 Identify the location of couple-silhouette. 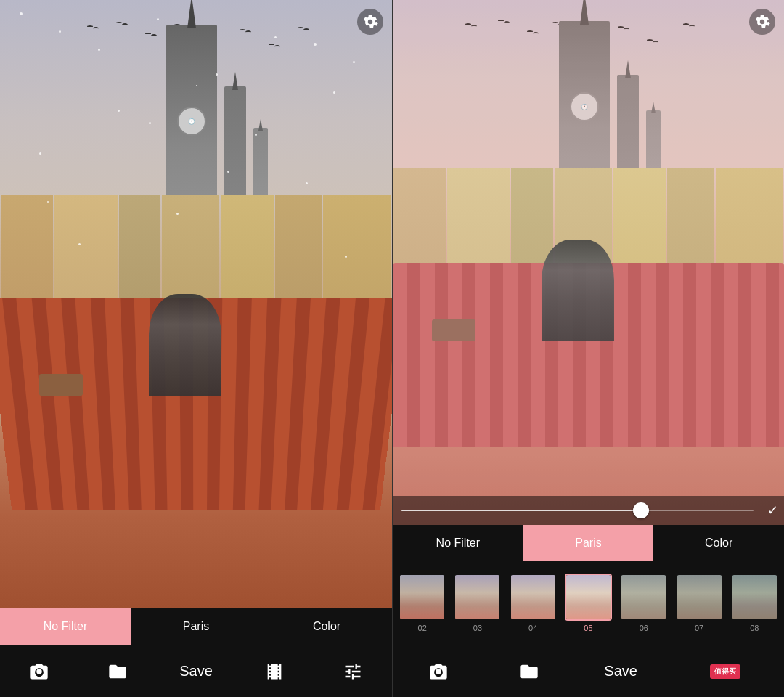
(185, 345).